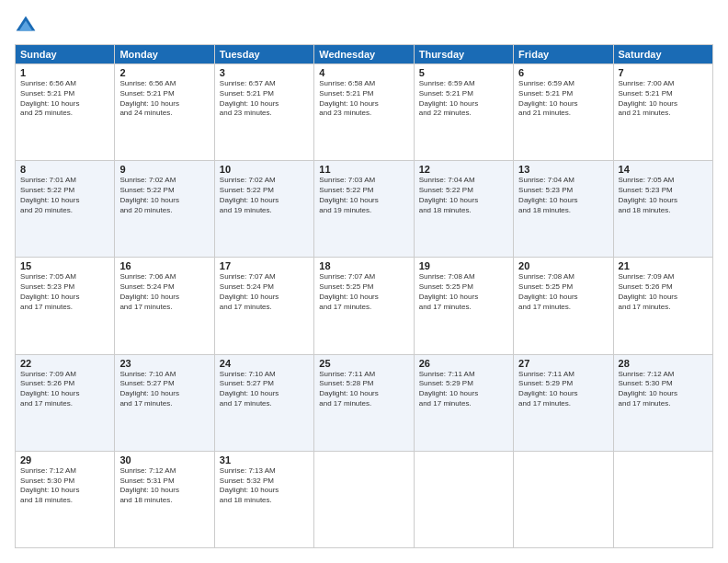  I want to click on cell-info: Sunrise: 6:57 AM Sunset: 5:21 PM Dayligh…, so click(265, 99).